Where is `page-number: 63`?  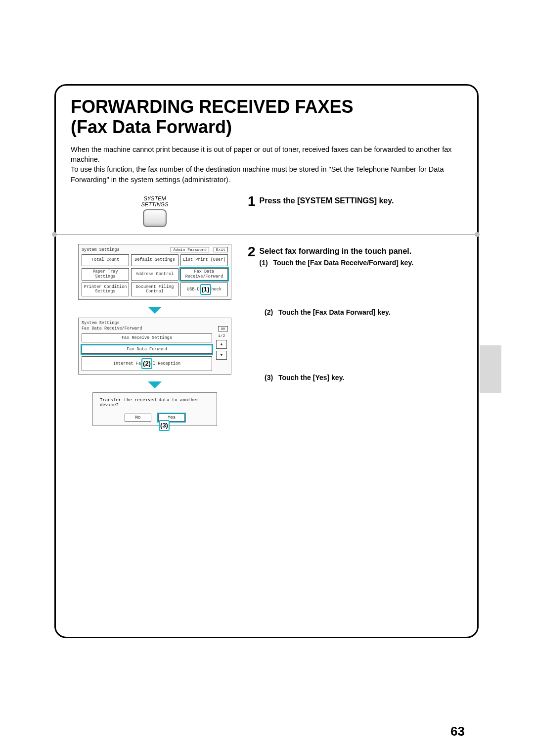 page-number: 63 is located at coordinates (458, 731).